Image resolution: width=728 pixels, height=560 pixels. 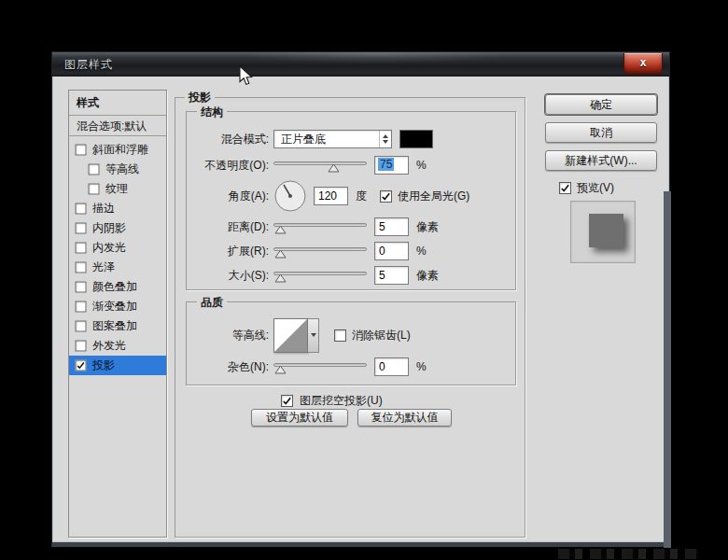 What do you see at coordinates (334, 168) in the screenshot?
I see `opacity-slider-thumb` at bounding box center [334, 168].